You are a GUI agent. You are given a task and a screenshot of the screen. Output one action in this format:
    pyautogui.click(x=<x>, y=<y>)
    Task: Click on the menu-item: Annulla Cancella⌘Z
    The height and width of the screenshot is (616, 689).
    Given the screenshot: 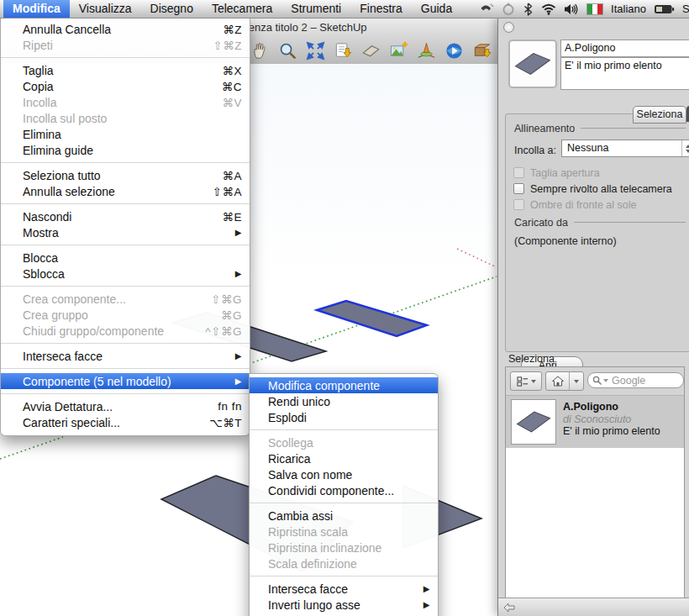 What is the action you would take?
    pyautogui.click(x=125, y=29)
    